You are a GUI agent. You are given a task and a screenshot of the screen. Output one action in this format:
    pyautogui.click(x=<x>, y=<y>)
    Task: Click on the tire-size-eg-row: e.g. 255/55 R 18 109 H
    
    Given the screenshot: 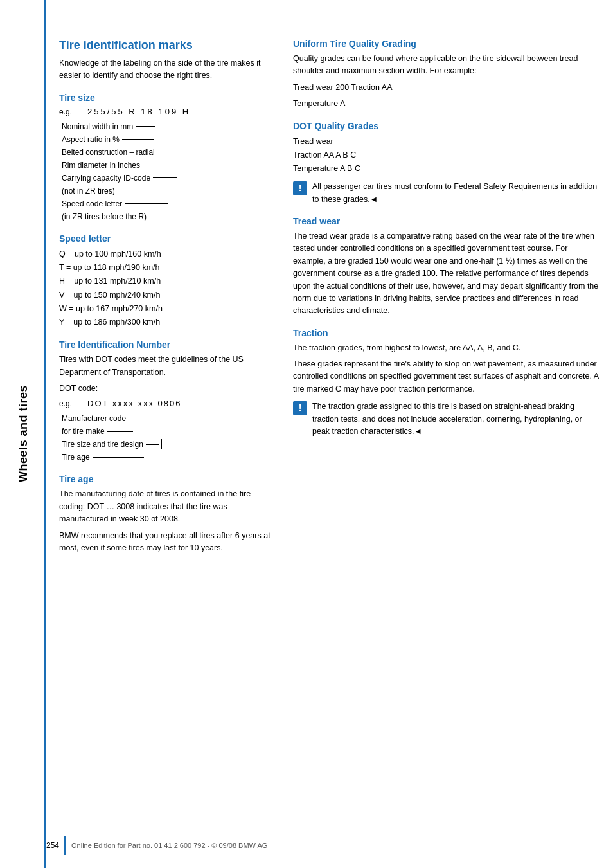 What is the action you would take?
    pyautogui.click(x=168, y=112)
    